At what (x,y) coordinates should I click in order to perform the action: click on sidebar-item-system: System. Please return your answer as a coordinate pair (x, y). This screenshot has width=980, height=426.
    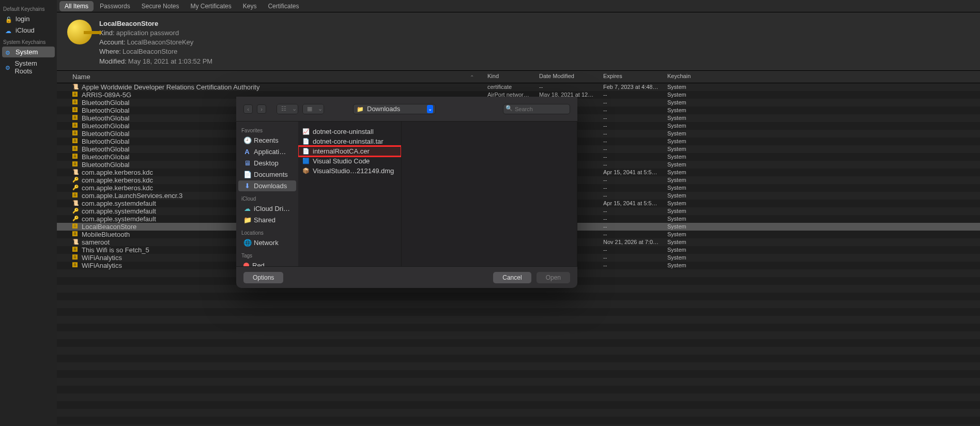
    Looking at the image, I should click on (28, 52).